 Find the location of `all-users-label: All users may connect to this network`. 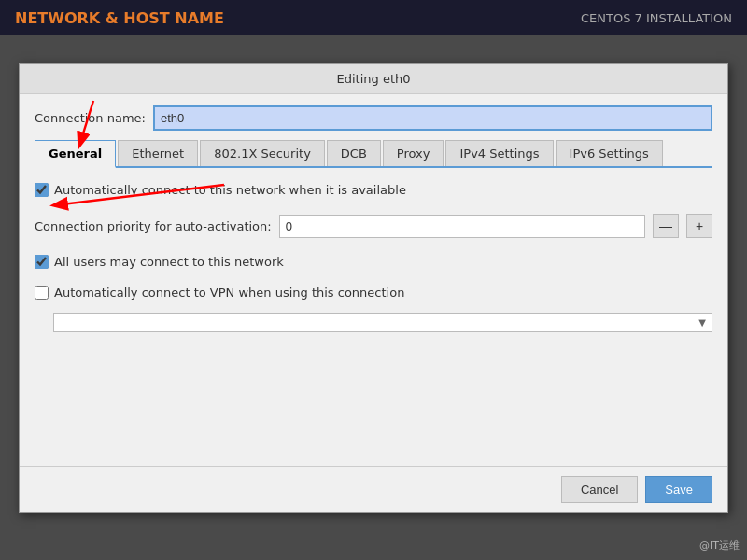

all-users-label: All users may connect to this network is located at coordinates (169, 261).